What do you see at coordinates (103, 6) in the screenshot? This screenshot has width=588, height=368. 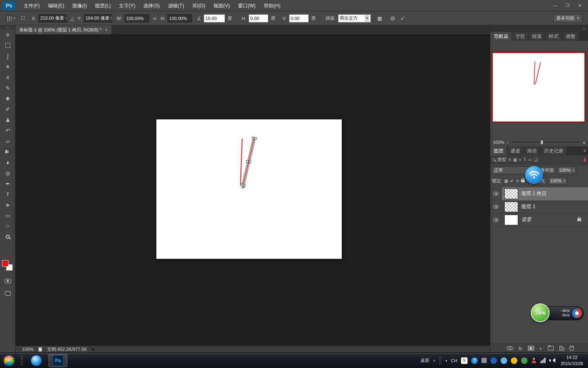 I see `menu-layer: 图层(L)` at bounding box center [103, 6].